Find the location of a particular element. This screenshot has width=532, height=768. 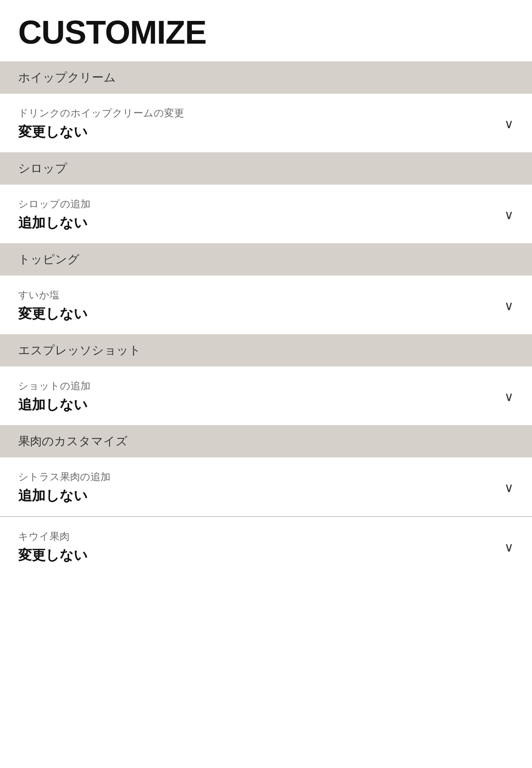

option-label-kiwi-pulp: キウイ果肉 is located at coordinates (53, 537).